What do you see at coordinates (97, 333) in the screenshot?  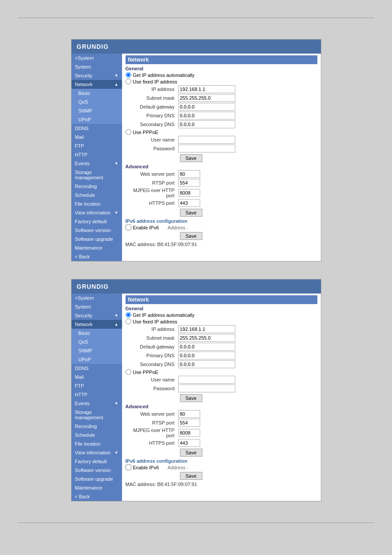 I see `sidebar2-item-basic: Basic` at bounding box center [97, 333].